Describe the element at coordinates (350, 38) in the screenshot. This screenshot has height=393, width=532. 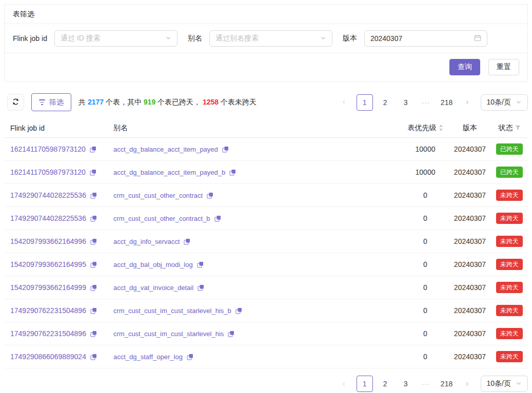
I see `version-label: 版本` at that location.